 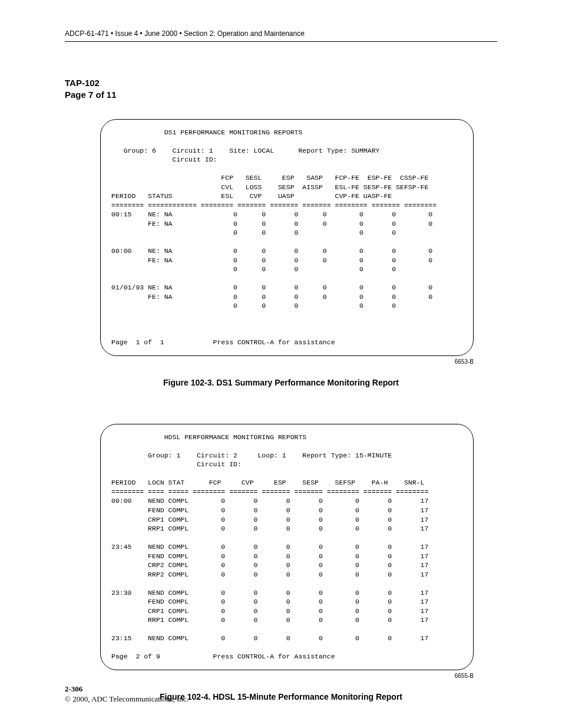 I want to click on copyright: © 2000, ADC Telecommunications, Inc., so click(x=127, y=699).